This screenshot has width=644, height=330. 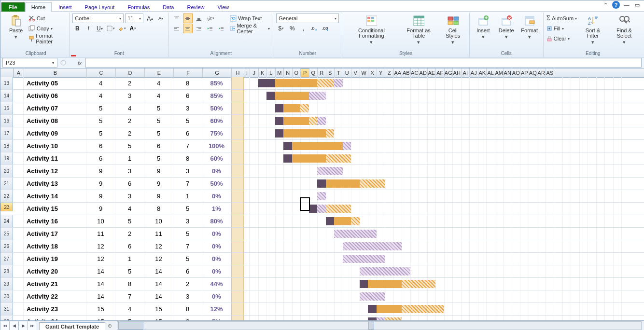 I want to click on activity-name: Activity 22, so click(x=55, y=296).